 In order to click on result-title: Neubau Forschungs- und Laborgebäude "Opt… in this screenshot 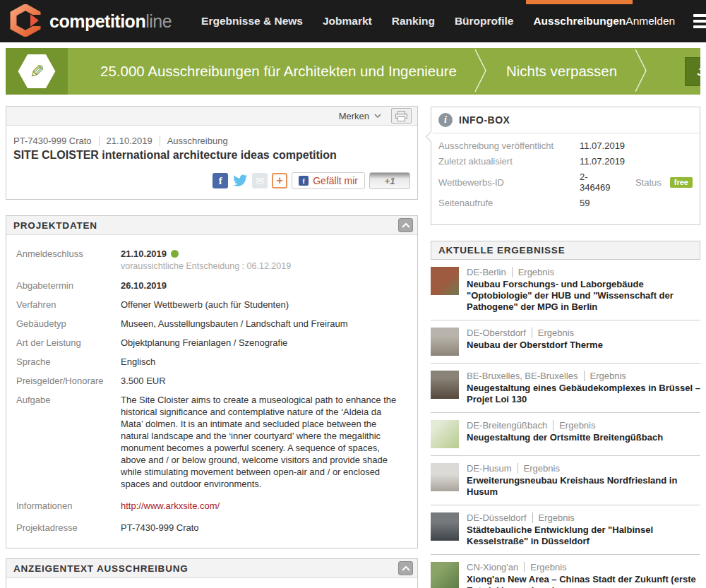, I will do `click(583, 296)`.